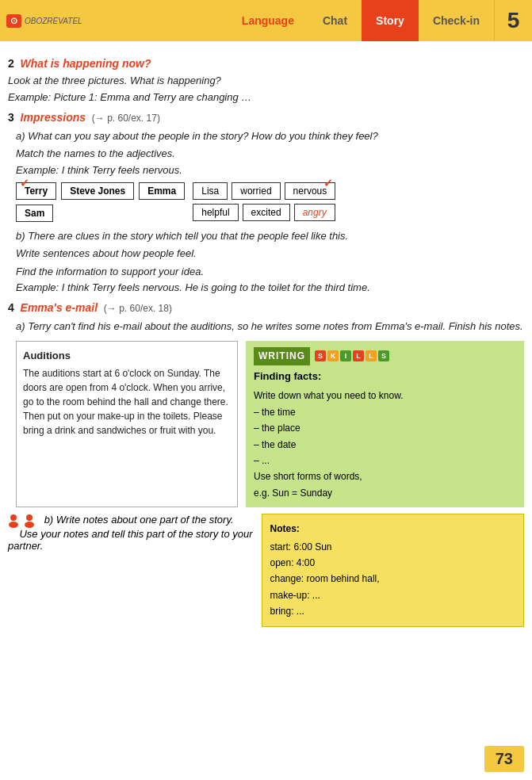 This screenshot has width=532, height=780. I want to click on notes-title: Notes:, so click(393, 529).